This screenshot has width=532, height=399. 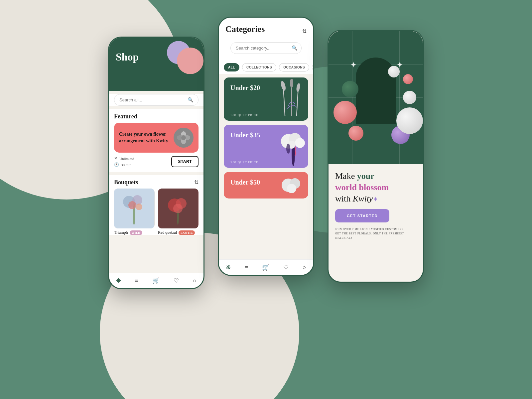 I want to click on meta-items: ✕ Unlimited 🕐 30 min, so click(x=124, y=162).